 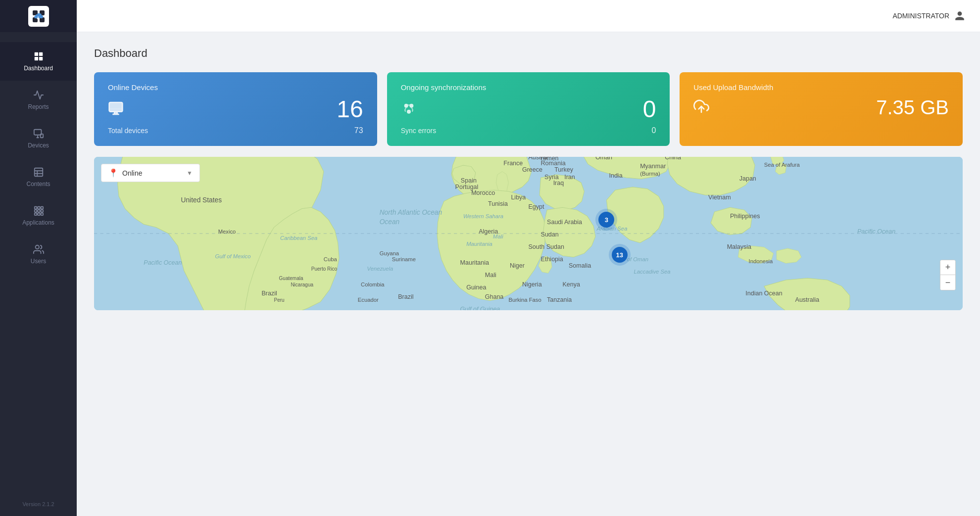 I want to click on svg-text: Peru, so click(x=279, y=300).